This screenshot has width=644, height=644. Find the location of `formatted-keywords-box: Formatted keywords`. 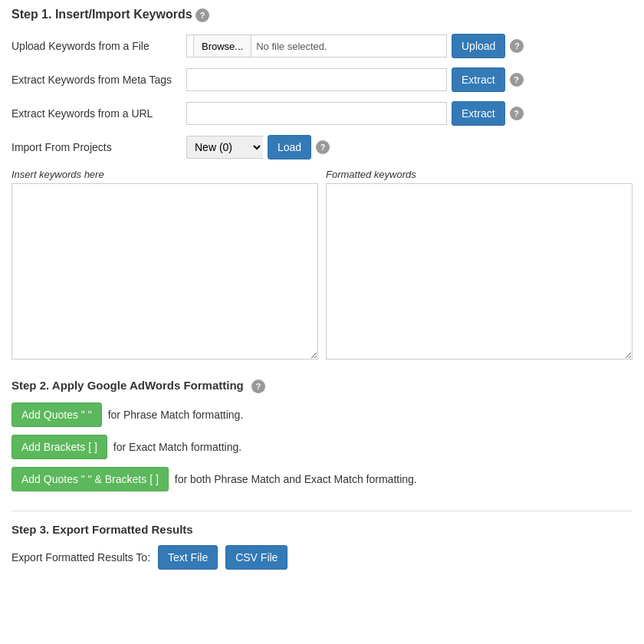

formatted-keywords-box: Formatted keywords is located at coordinates (479, 264).